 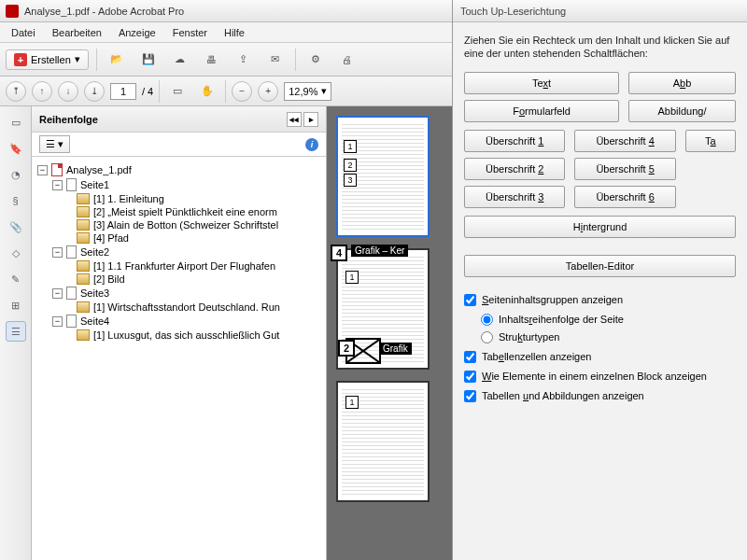 What do you see at coordinates (16, 253) in the screenshot?
I see `layers-icon: ◇` at bounding box center [16, 253].